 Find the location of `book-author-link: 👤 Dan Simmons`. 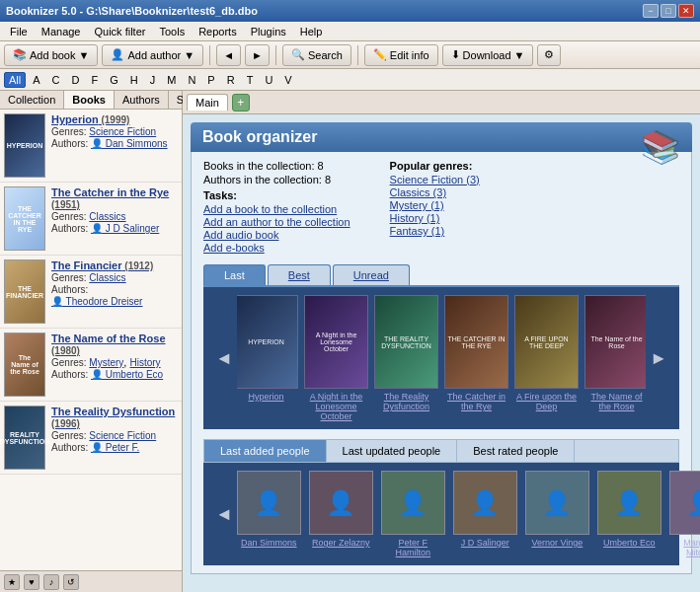

book-author-link: 👤 Dan Simmons is located at coordinates (129, 144).